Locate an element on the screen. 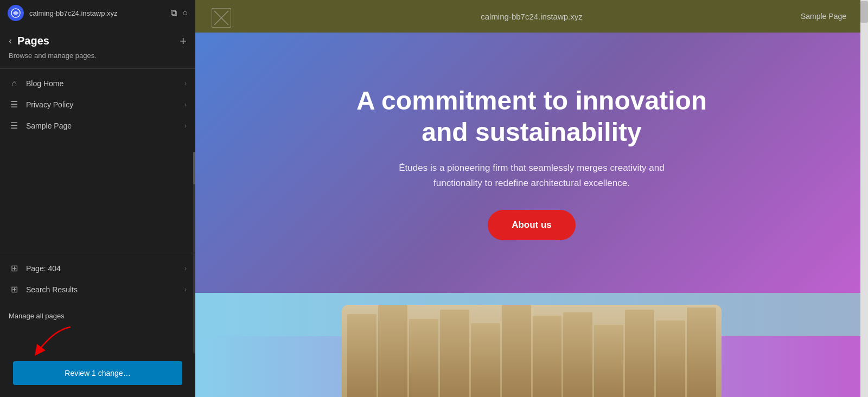 The width and height of the screenshot is (868, 397). site-header: calming-bb7c24.instawp.xyz Sample Page is located at coordinates (532, 16).